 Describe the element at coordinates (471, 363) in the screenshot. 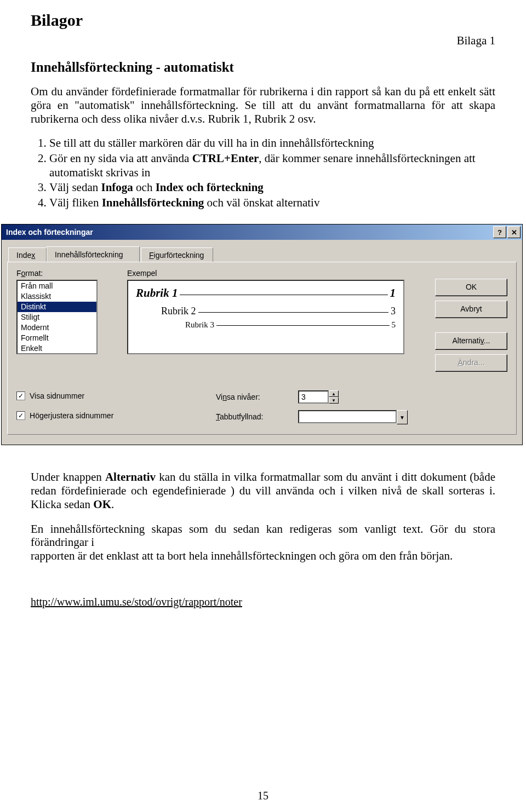

I see `modify-button: Ändra...` at that location.